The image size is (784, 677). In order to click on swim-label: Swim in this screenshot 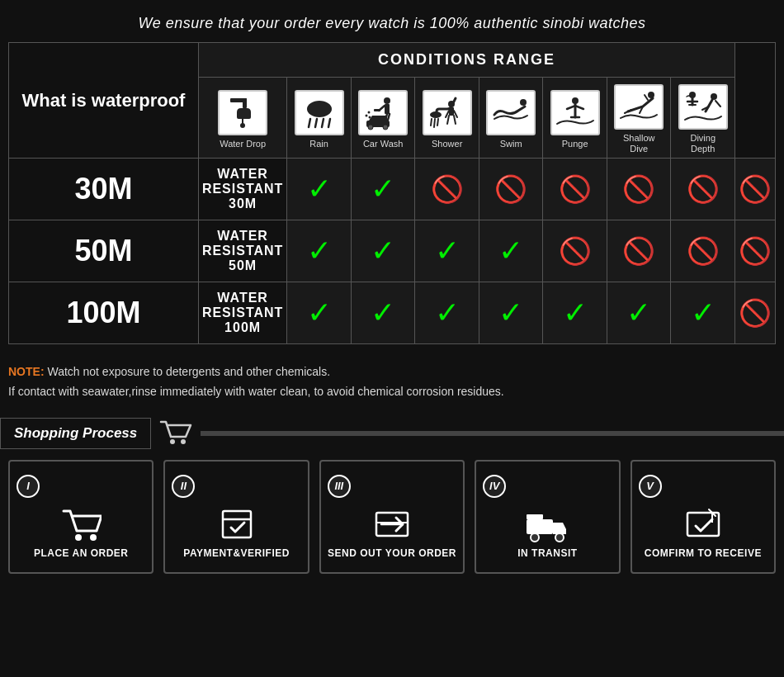, I will do `click(512, 144)`.